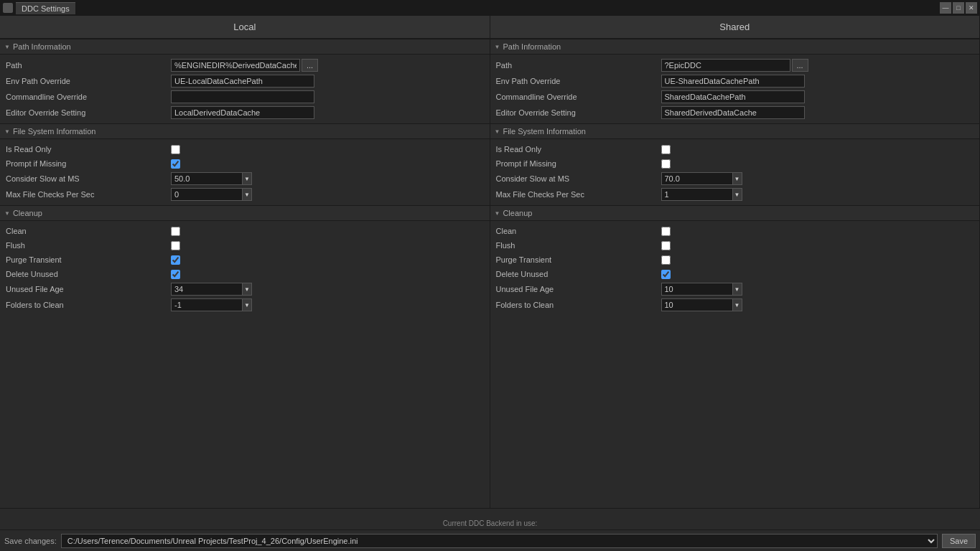 This screenshot has height=551, width=980. What do you see at coordinates (735, 268) in the screenshot?
I see `shared-cleanup-section-body: Clean Flush Purge Transient` at bounding box center [735, 268].